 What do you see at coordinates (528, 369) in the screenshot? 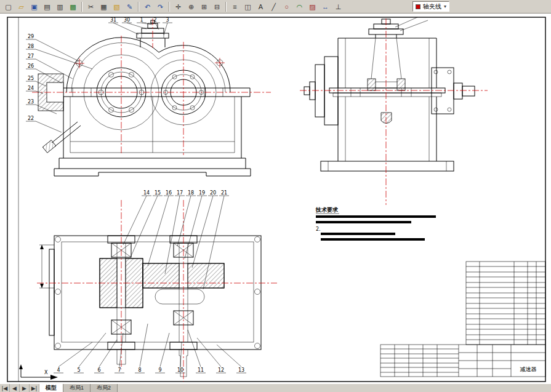
I see `product-name: 减速器` at bounding box center [528, 369].